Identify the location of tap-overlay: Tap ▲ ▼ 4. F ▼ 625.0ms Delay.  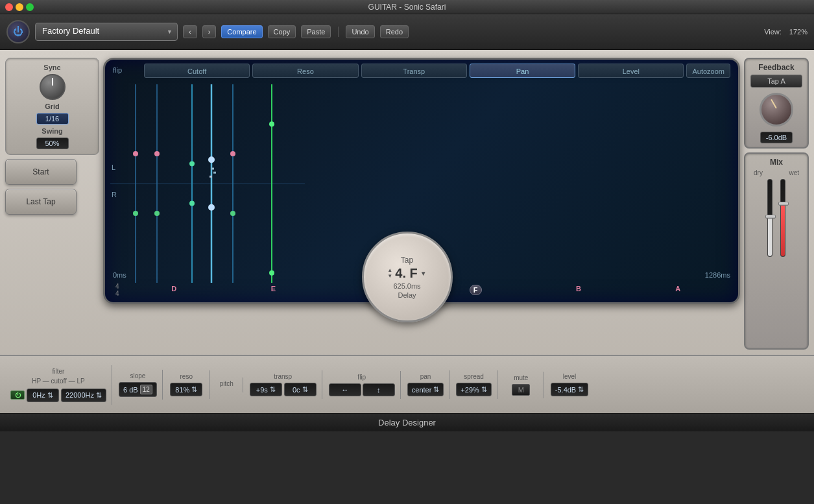
(407, 277).